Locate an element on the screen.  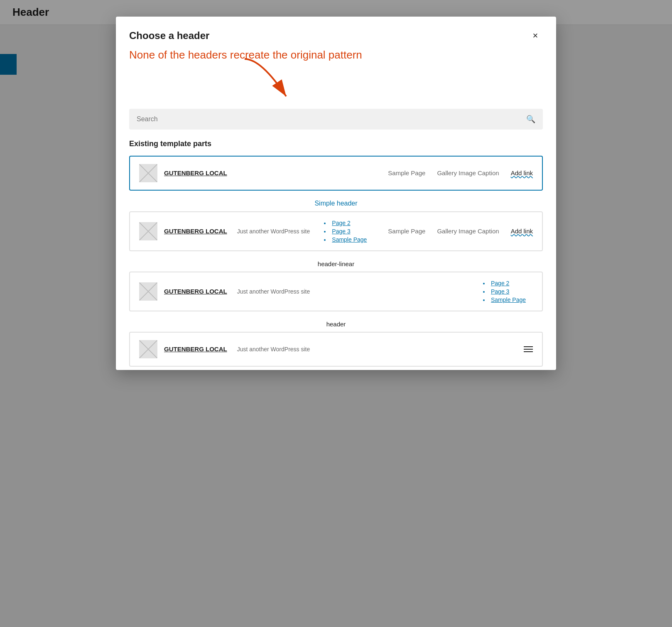
template-item-header-linear: GUTENBERG LOCAL Just another WordPress s… is located at coordinates (336, 231).